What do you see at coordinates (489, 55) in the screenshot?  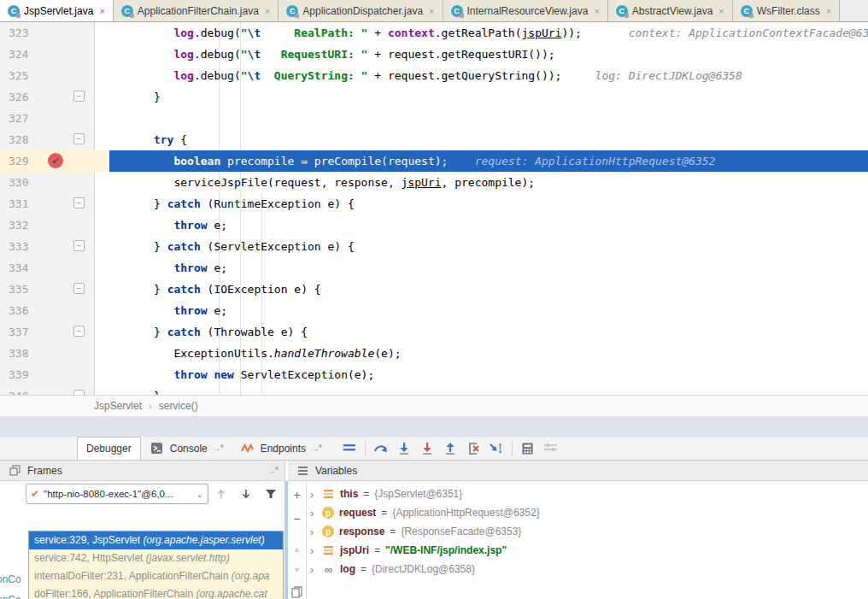 I see `code-line-324: log.debug("\t RequestURI: " + request.ge…` at bounding box center [489, 55].